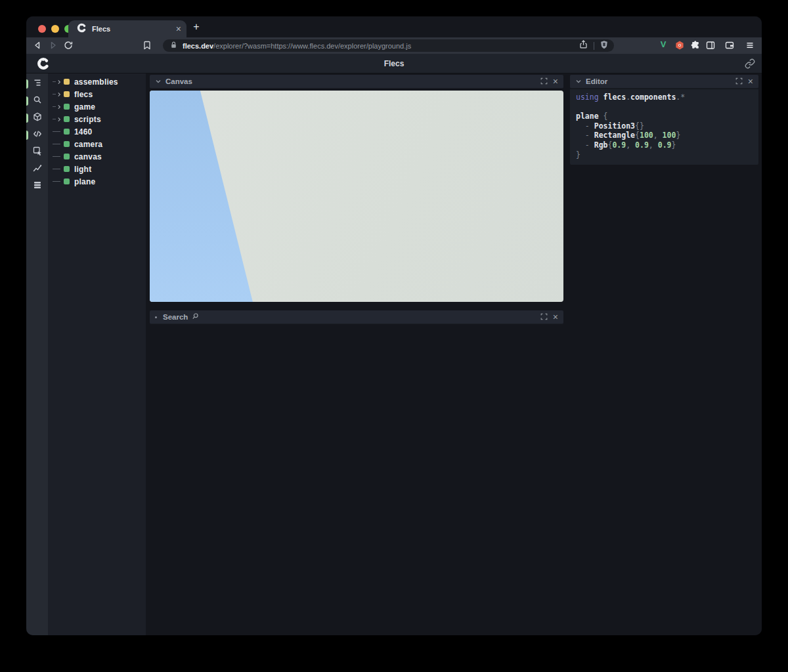 The height and width of the screenshot is (672, 788). Describe the element at coordinates (173, 46) in the screenshot. I see `lock-icon` at that location.